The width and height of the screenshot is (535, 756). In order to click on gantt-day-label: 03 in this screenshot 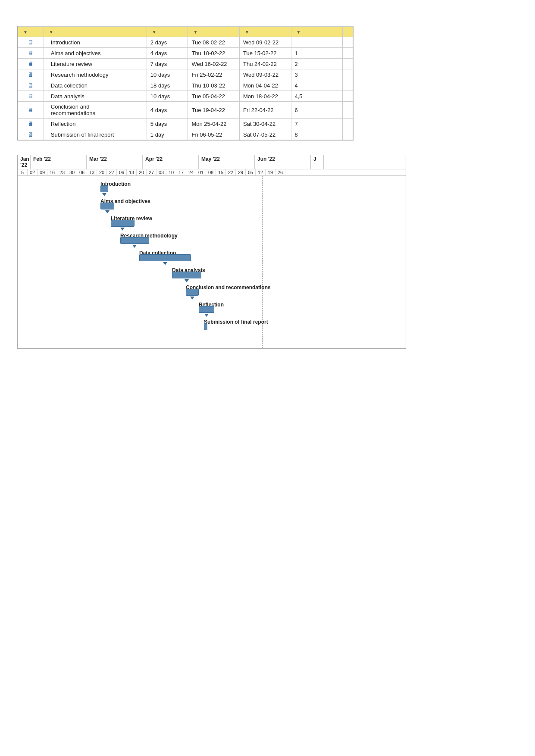, I will do `click(161, 172)`.